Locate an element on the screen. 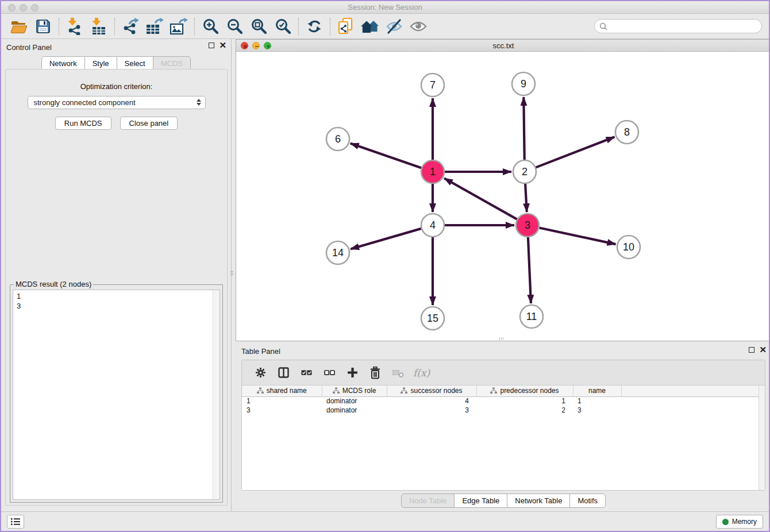 The image size is (770, 532). column-header-filler is located at coordinates (690, 391).